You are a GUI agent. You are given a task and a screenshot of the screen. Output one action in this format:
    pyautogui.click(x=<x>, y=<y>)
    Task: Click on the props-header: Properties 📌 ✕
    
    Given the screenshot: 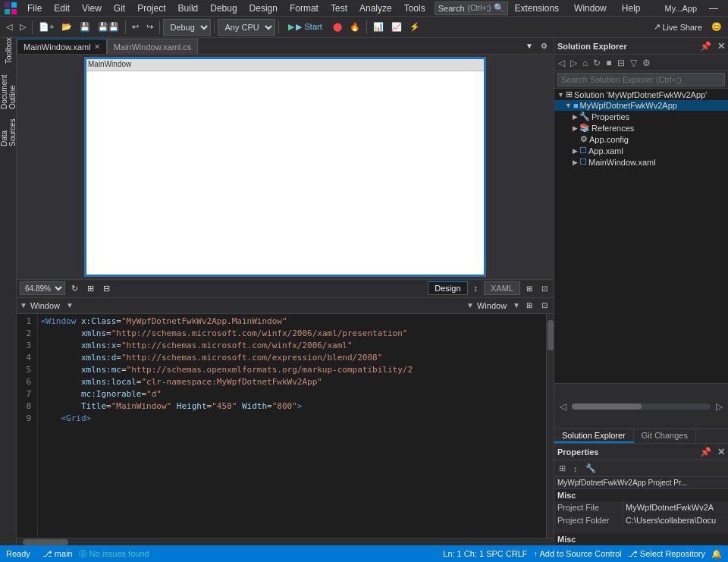 What is the action you would take?
    pyautogui.click(x=642, y=452)
    